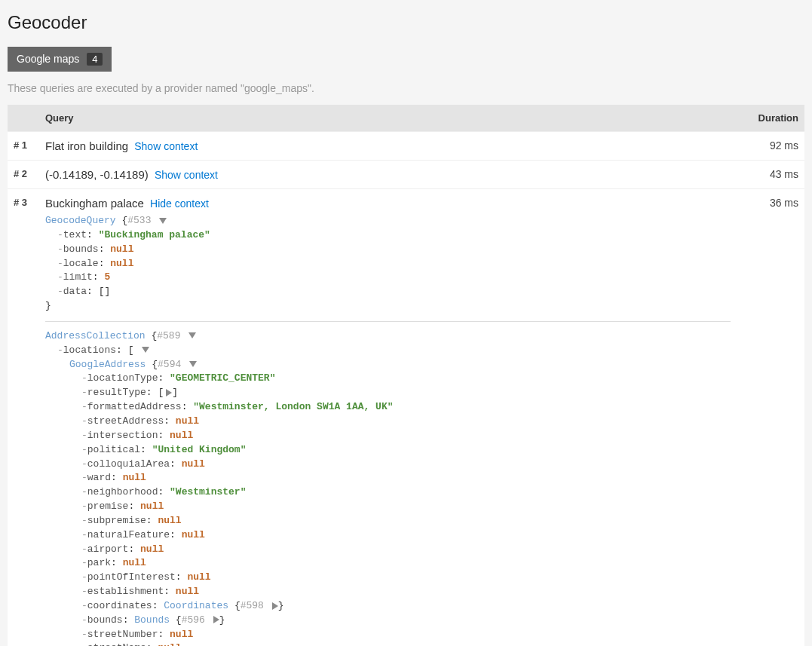  Describe the element at coordinates (107, 365) in the screenshot. I see `dump-class: GoogleAddress` at that location.